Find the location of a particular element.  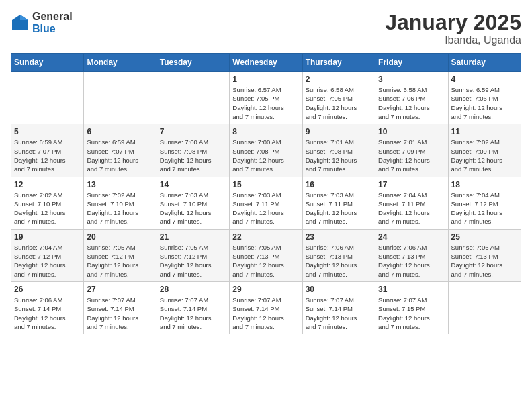

logo-icon is located at coordinates (20, 23).